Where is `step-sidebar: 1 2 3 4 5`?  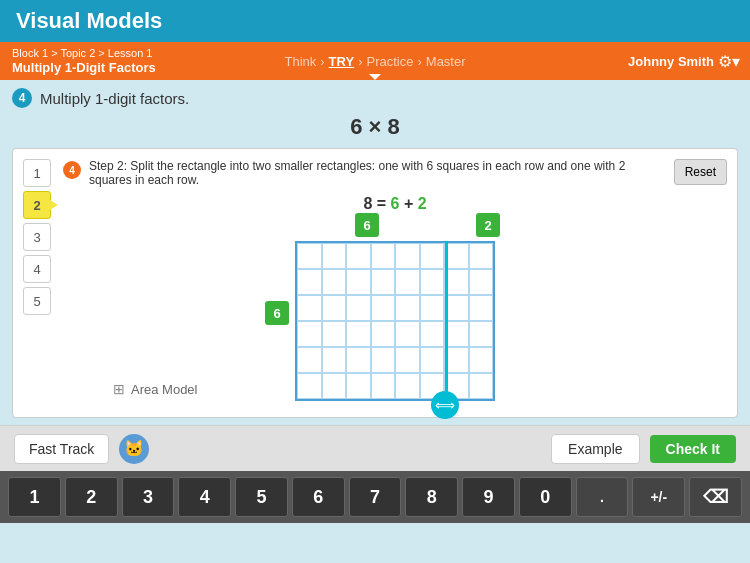
step-sidebar: 1 2 3 4 5 is located at coordinates (38, 283).